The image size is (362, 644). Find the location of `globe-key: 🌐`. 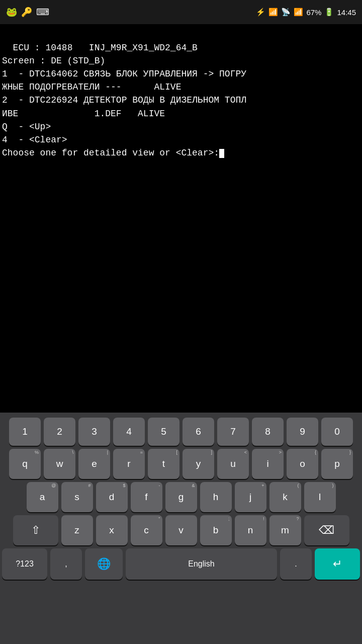

globe-key: 🌐 is located at coordinates (104, 564).